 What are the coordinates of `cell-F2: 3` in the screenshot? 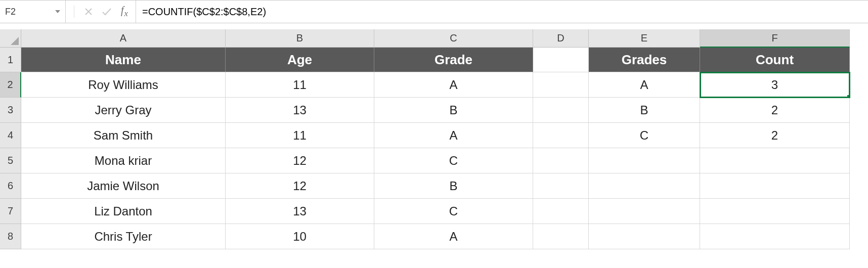 It's located at (775, 85).